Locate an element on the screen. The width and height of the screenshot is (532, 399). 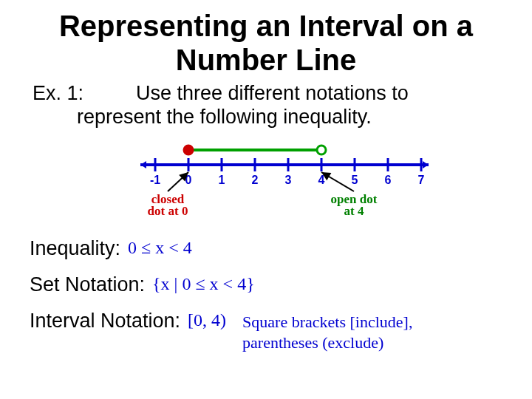
tick-group: -101234567 is located at coordinates (287, 172).